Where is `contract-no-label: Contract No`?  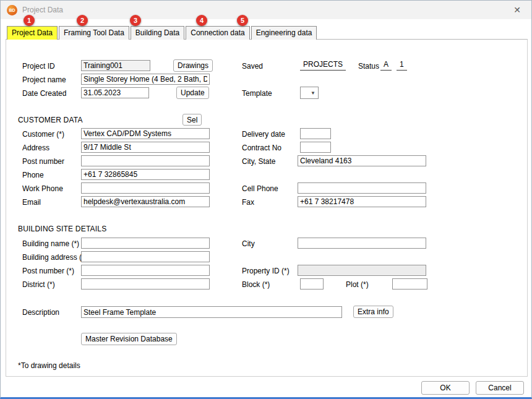
contract-no-label: Contract No is located at coordinates (262, 148).